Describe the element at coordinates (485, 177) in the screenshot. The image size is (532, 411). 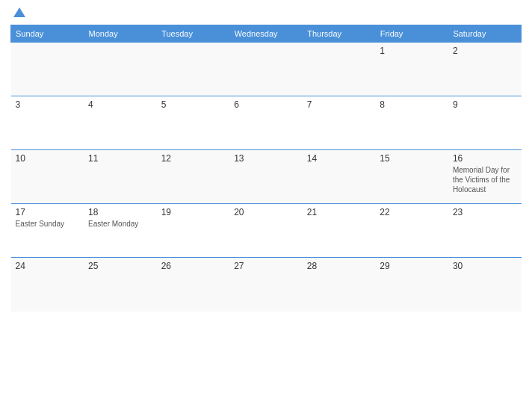
I see `calendar-cell: 16Memorial Day for the Victims of the Ho…` at that location.